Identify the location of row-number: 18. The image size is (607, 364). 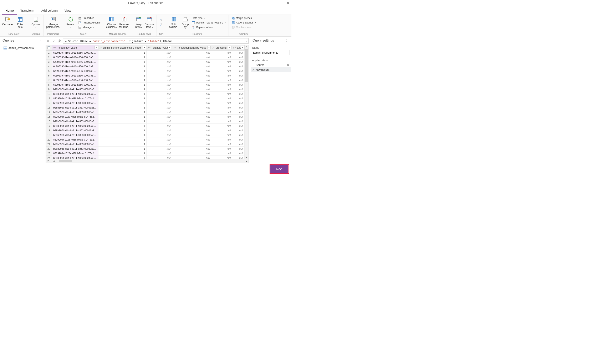
(49, 130).